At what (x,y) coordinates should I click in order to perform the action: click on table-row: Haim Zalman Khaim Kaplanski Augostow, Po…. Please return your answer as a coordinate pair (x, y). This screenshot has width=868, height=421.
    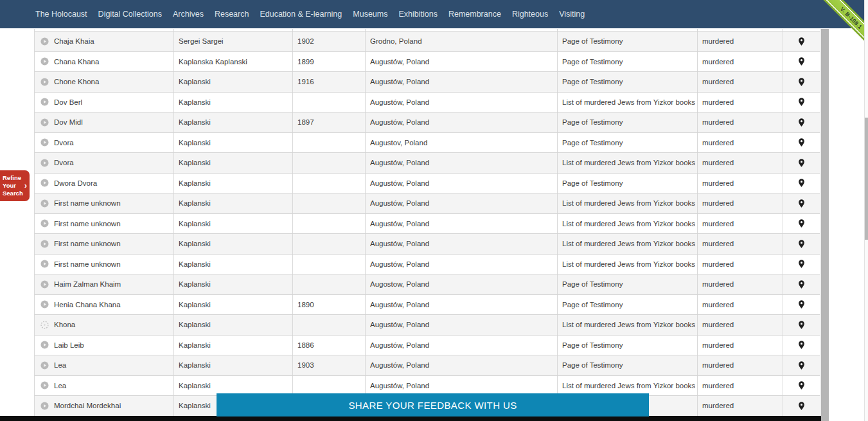
    Looking at the image, I should click on (428, 285).